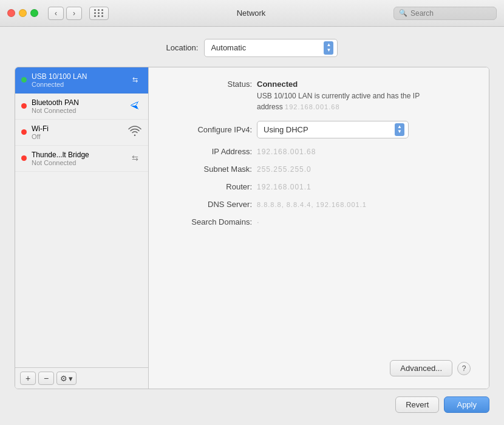  What do you see at coordinates (209, 169) in the screenshot?
I see `subnet-mask-label: Subnet Mask:` at bounding box center [209, 169].